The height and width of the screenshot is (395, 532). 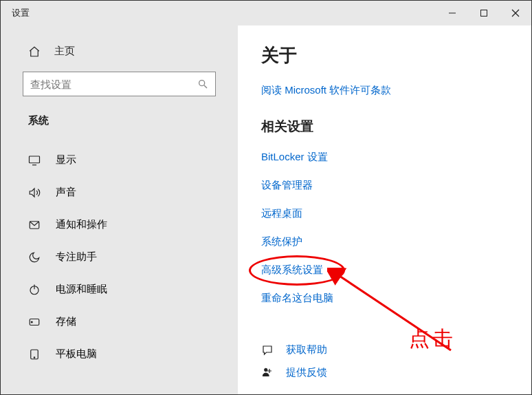 What do you see at coordinates (203, 84) in the screenshot?
I see `search-icon` at bounding box center [203, 84].